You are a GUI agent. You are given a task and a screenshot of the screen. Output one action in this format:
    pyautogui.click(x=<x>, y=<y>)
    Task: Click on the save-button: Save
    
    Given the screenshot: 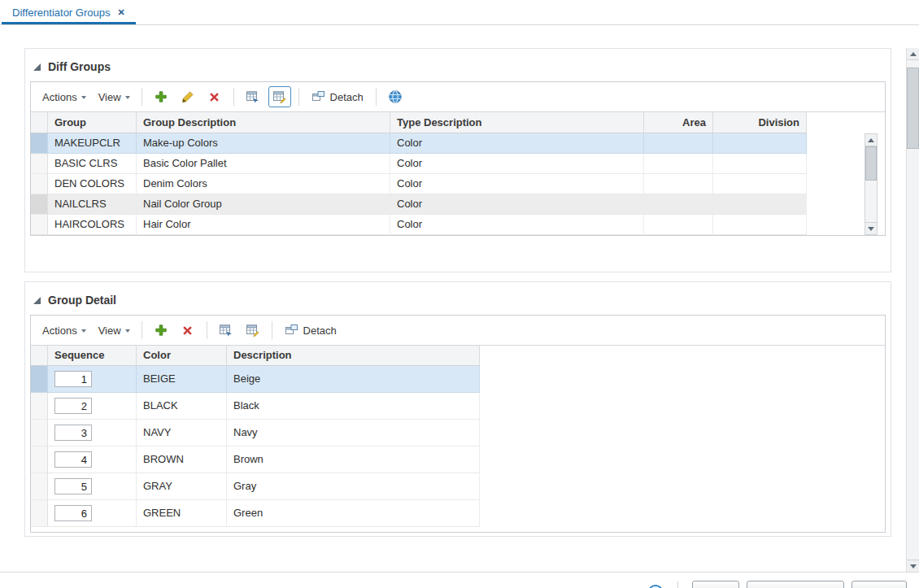 What is the action you would take?
    pyautogui.click(x=716, y=584)
    